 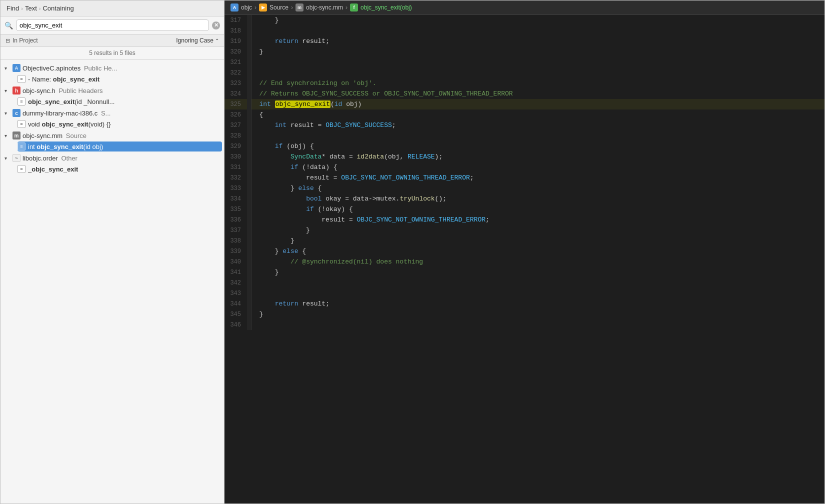 I want to click on file-group-header-order: ▾ ~ libobjc.order Other, so click(x=112, y=158).